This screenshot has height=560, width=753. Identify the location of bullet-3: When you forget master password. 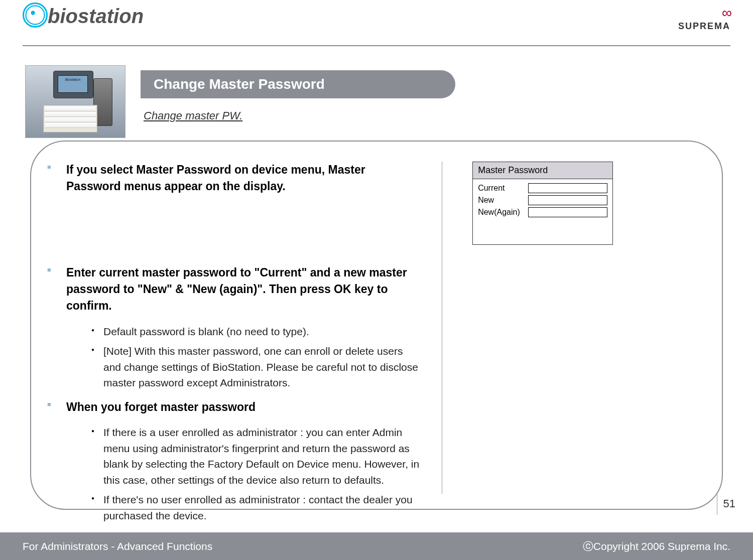
(244, 407).